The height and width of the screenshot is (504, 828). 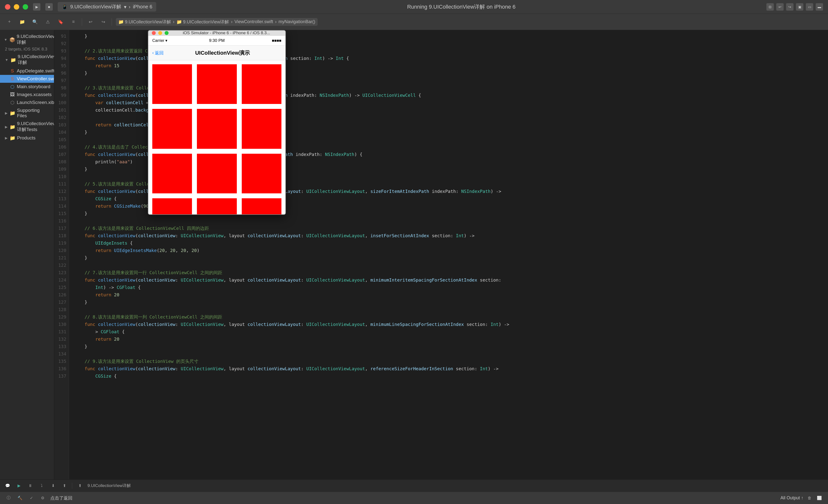 I want to click on scheme-selector: 📱 9.UICollectionView详解 ▾ › iPhone 6, so click(x=107, y=7).